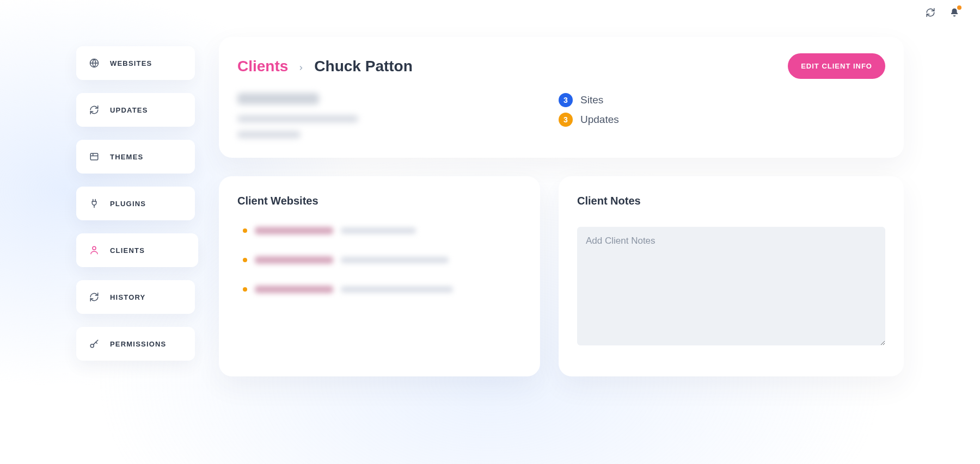  Describe the element at coordinates (136, 183) in the screenshot. I see `sidebar: WEBSITES UPDATES THEMES PLUGINS CLIENTS …` at that location.